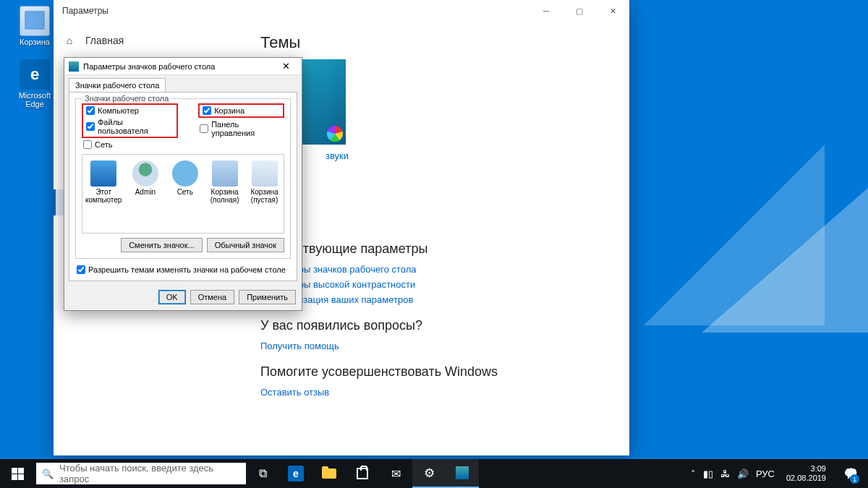 The image size is (868, 488). I want to click on tray-network-icon: 🖧, so click(725, 474).